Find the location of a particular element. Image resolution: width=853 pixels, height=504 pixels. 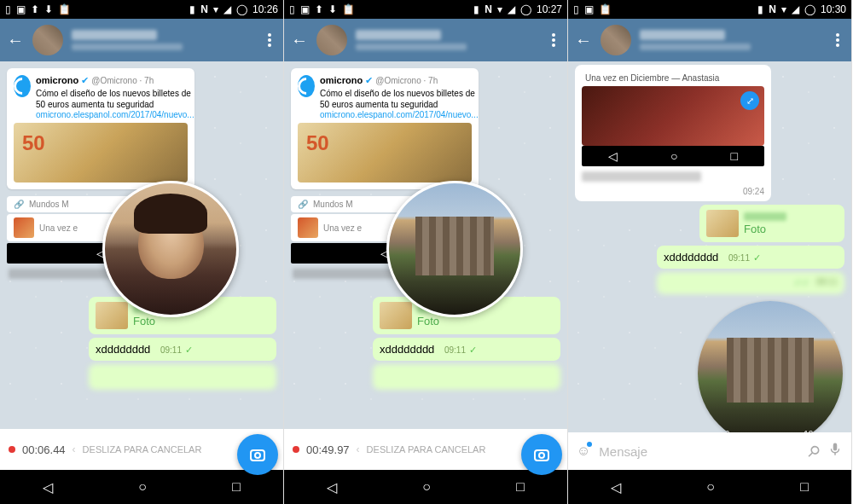

blurred-text is located at coordinates (641, 177).